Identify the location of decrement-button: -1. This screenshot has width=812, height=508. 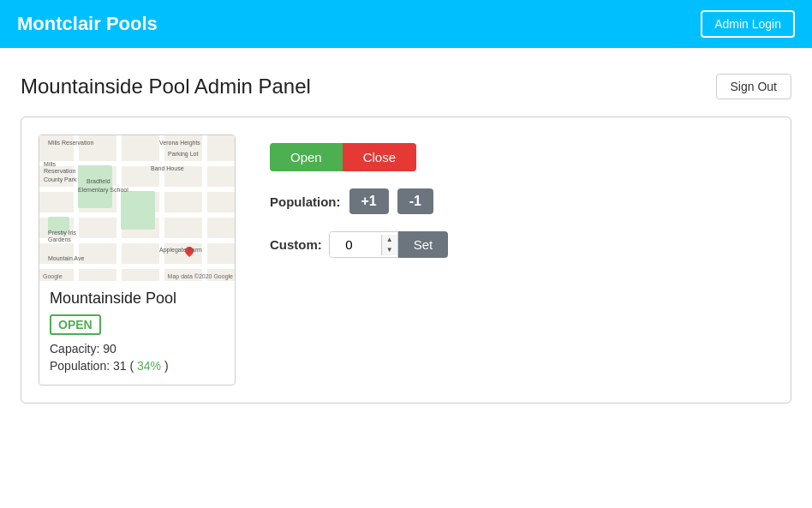
(415, 201).